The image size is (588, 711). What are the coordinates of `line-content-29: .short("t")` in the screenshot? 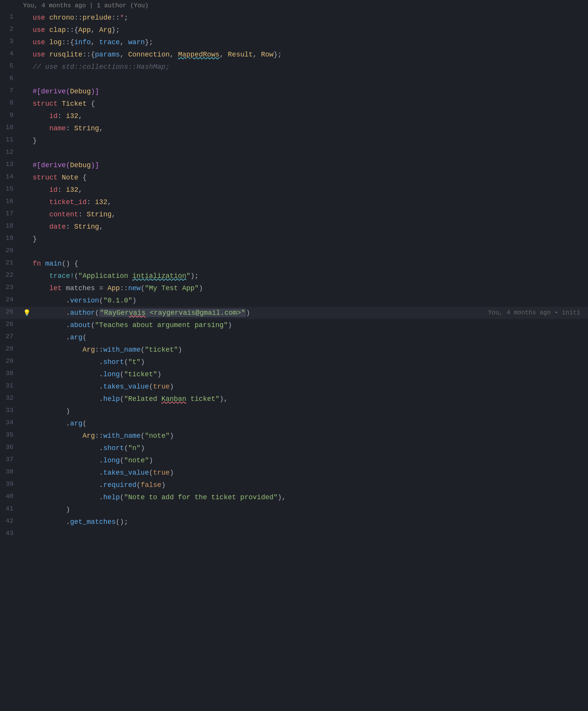 It's located at (311, 362).